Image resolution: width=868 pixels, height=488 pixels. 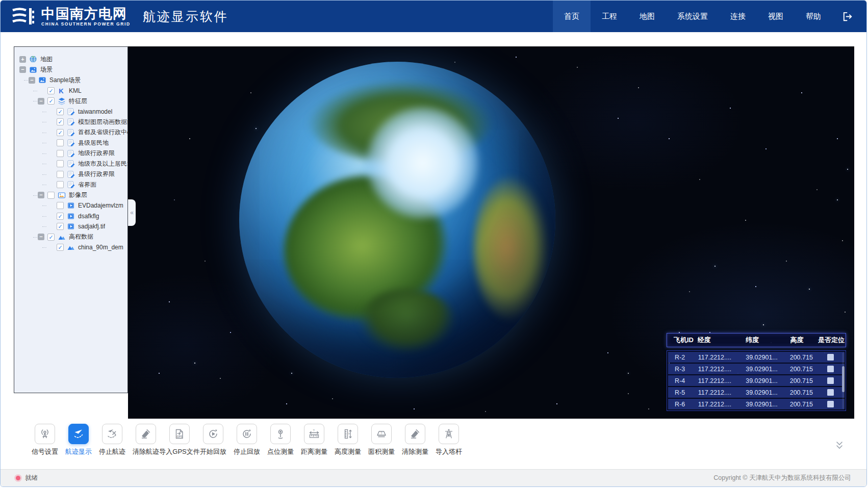 I want to click on table-row: R-4117.2212....39.02901...200.715, so click(x=756, y=380).